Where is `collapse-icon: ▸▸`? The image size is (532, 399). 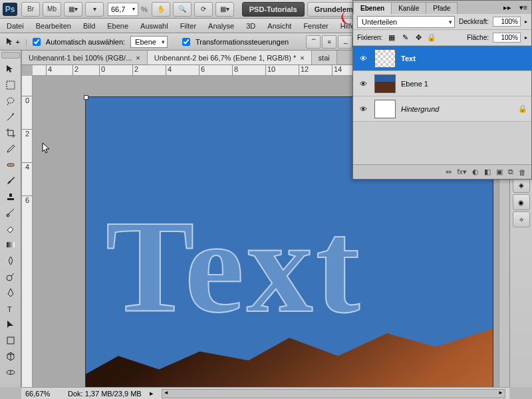
collapse-icon: ▸▸ is located at coordinates (507, 8).